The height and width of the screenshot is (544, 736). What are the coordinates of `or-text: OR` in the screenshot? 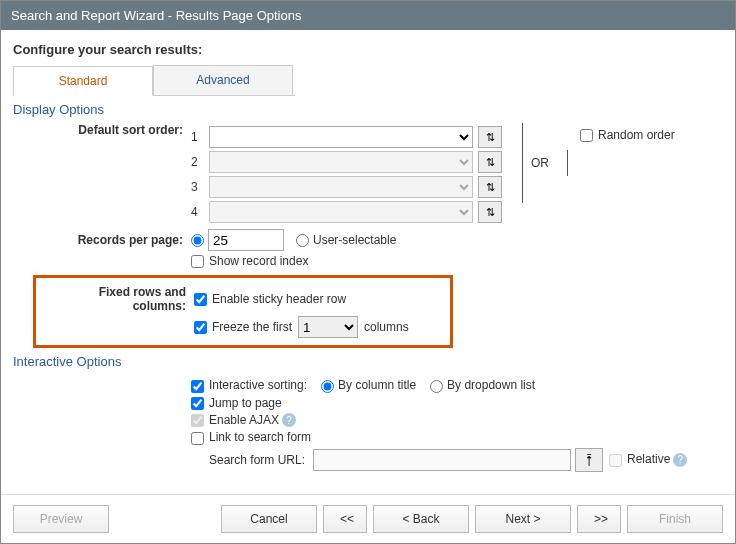 It's located at (540, 163).